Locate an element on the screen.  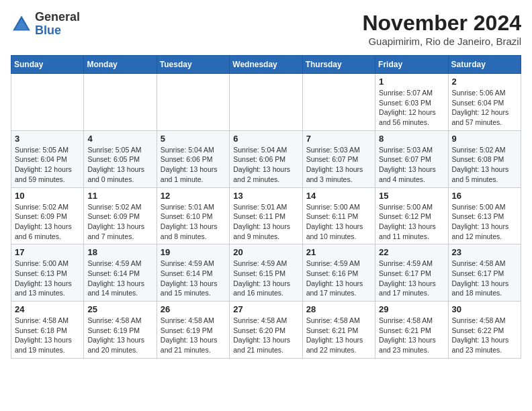
logo-icon is located at coordinates (21, 24).